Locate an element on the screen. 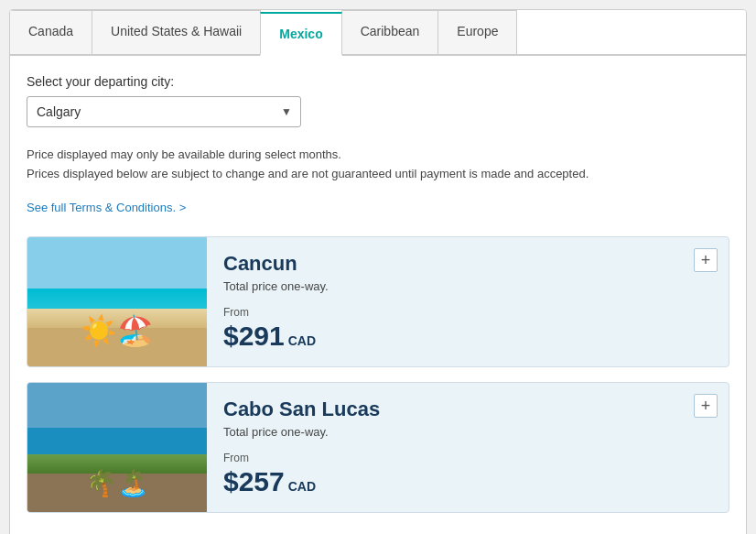  tab-europe: Europe is located at coordinates (478, 32).